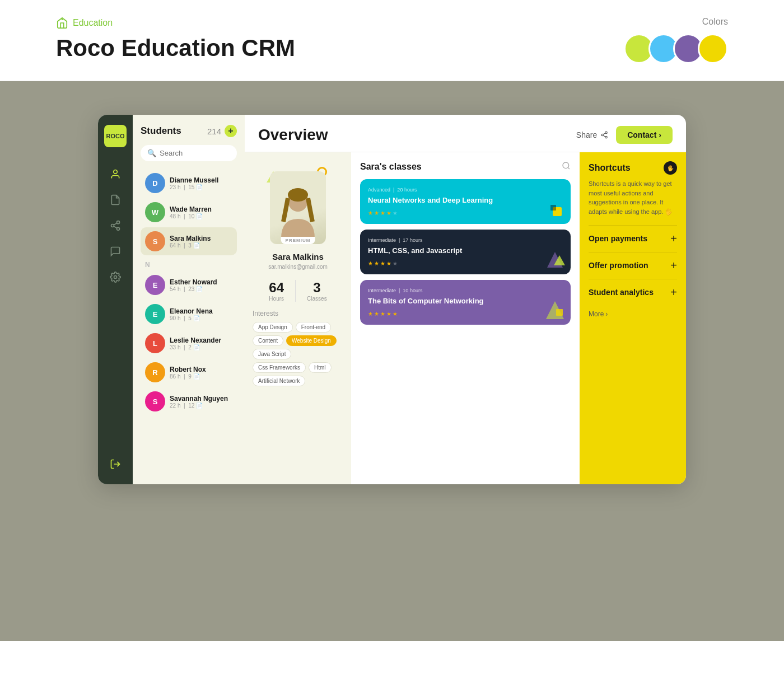 The width and height of the screenshot is (784, 697). What do you see at coordinates (201, 180) in the screenshot?
I see `student-name-dianne: Dianne Mussell` at bounding box center [201, 180].